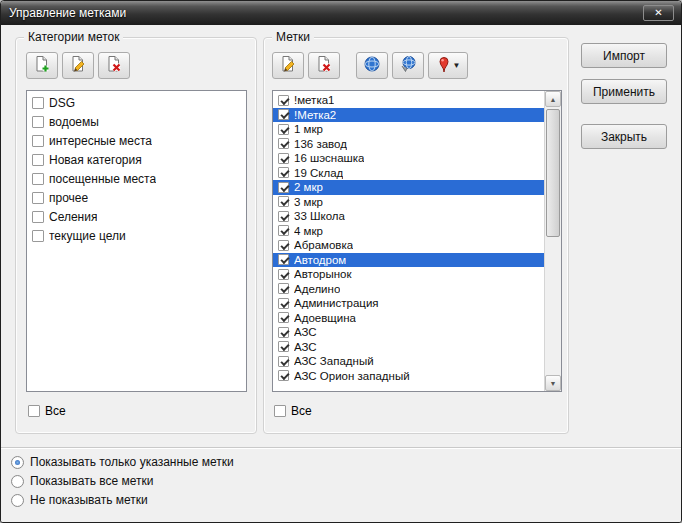  What do you see at coordinates (448, 66) in the screenshot?
I see `pin-style-button: ▼` at bounding box center [448, 66].